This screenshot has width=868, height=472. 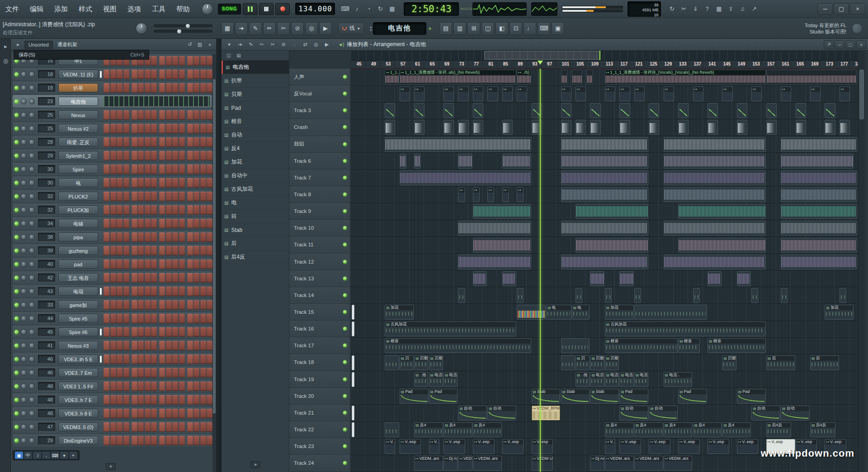 What do you see at coordinates (742, 9) in the screenshot?
I see `midi-icon: ♫` at bounding box center [742, 9].